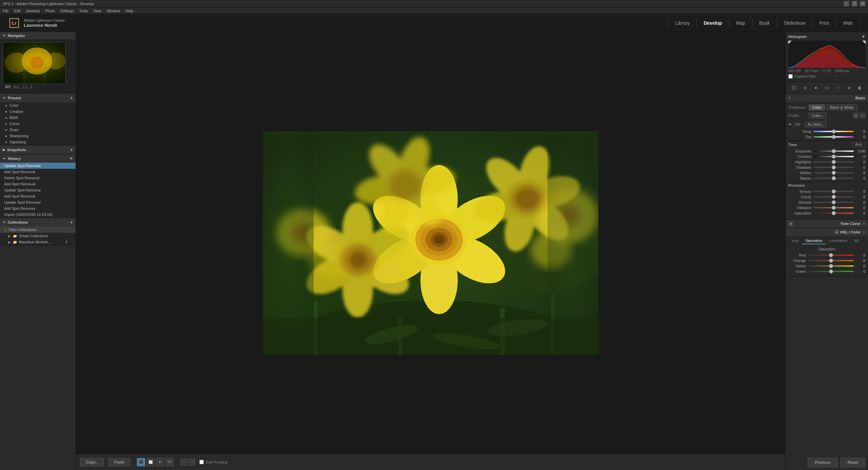  What do you see at coordinates (834, 202) in the screenshot?
I see `dehaze-slider-thumb` at bounding box center [834, 202].